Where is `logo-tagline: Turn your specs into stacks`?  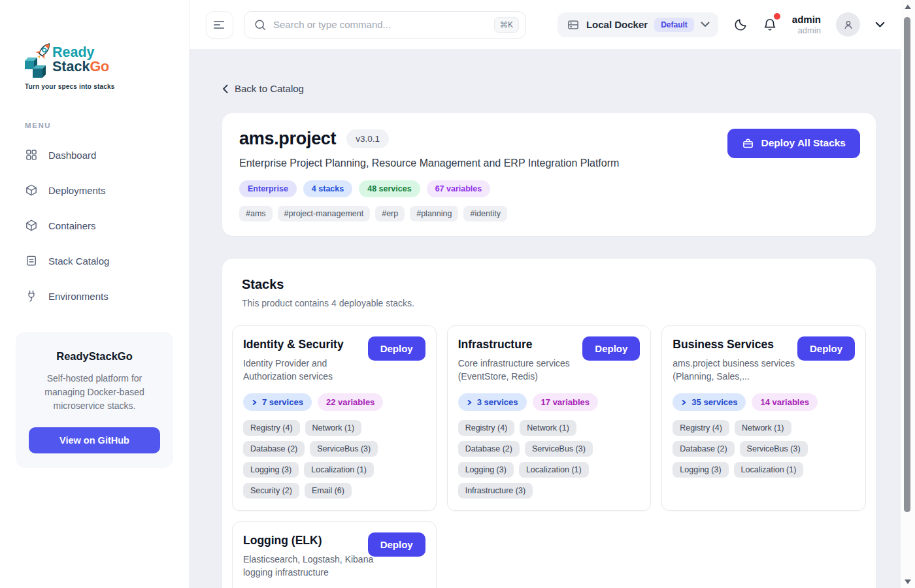 logo-tagline: Turn your specs into stacks is located at coordinates (107, 86).